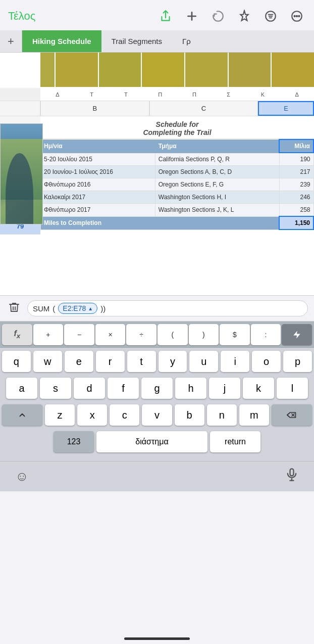  I want to click on key-n: n, so click(222, 415).